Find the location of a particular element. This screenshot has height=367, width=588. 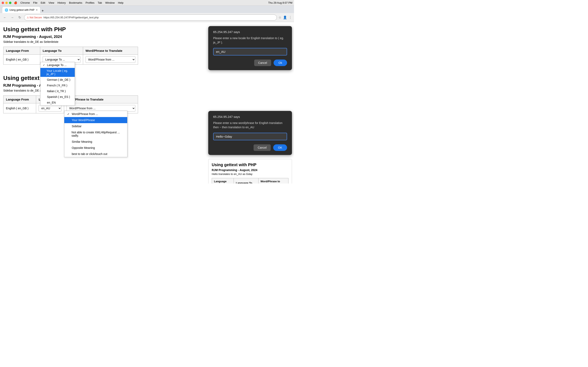

dialog-1-cancel-button: Cancel is located at coordinates (263, 63).